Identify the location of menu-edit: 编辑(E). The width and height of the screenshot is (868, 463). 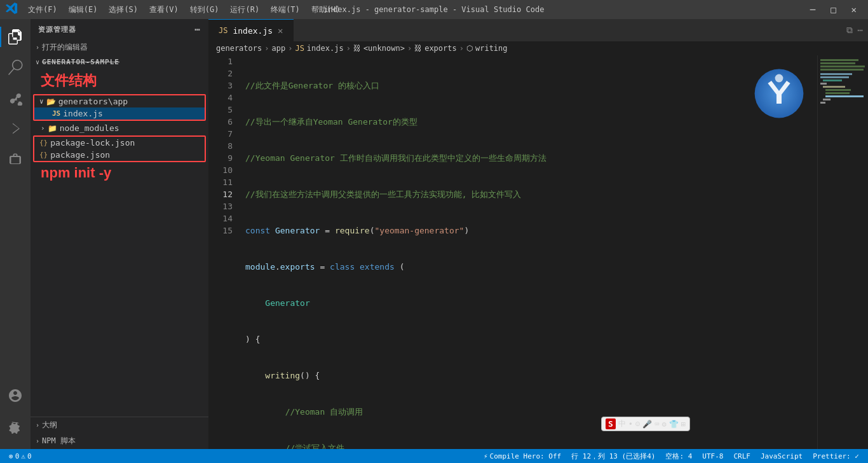
(83, 10).